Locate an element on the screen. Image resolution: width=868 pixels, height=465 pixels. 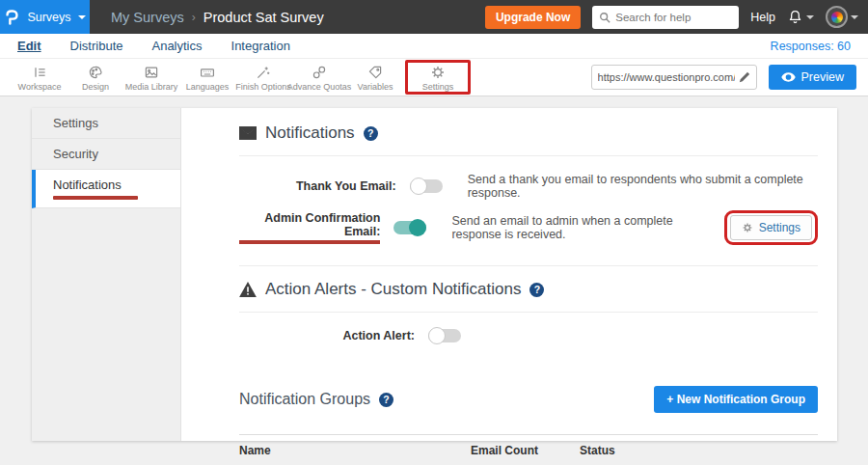
palette-icon is located at coordinates (95, 72).